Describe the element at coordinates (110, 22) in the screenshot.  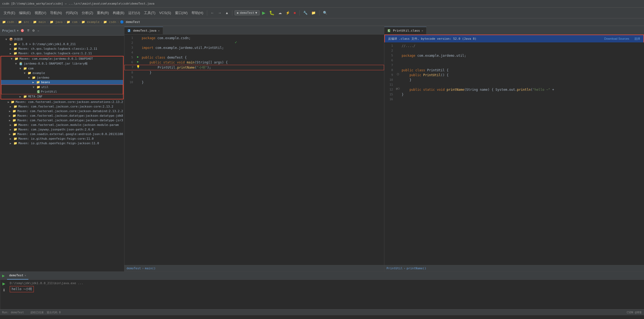
I see `breadcrumb-csdn2: 📁 csdn` at that location.